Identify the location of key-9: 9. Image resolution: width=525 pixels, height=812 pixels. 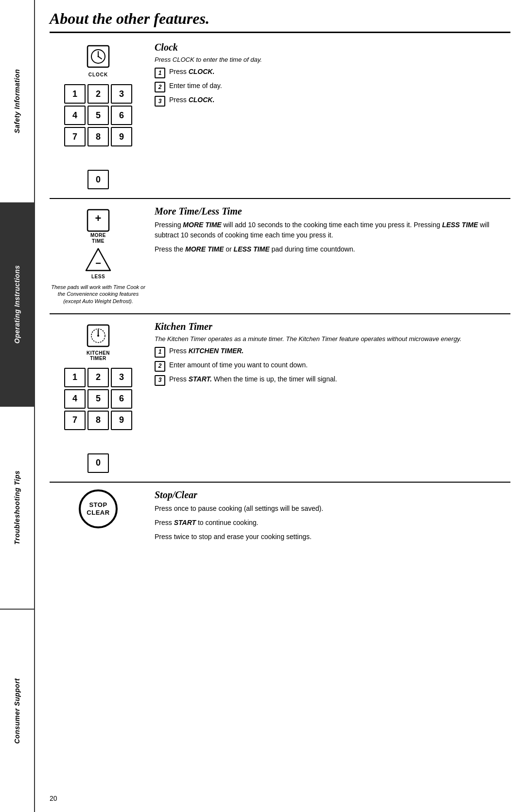
(122, 137).